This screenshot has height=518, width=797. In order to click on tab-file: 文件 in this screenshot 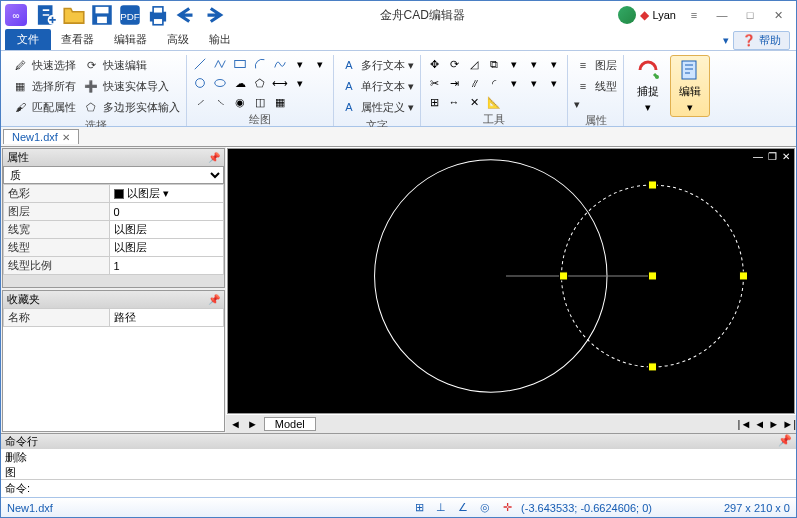, I will do `click(28, 40)`.